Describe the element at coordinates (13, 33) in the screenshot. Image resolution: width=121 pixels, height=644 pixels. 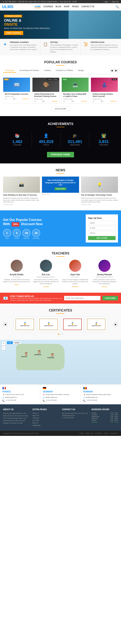
I see `hero-cta-button: FREE COURSES` at that location.